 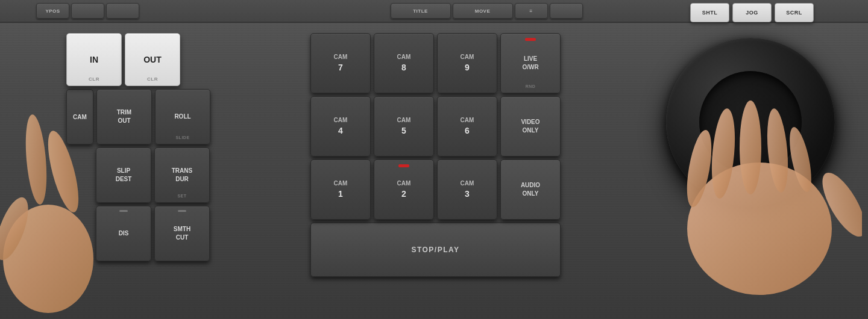 I want to click on transport-keys: SHTL JOG SCRL, so click(x=752, y=13).